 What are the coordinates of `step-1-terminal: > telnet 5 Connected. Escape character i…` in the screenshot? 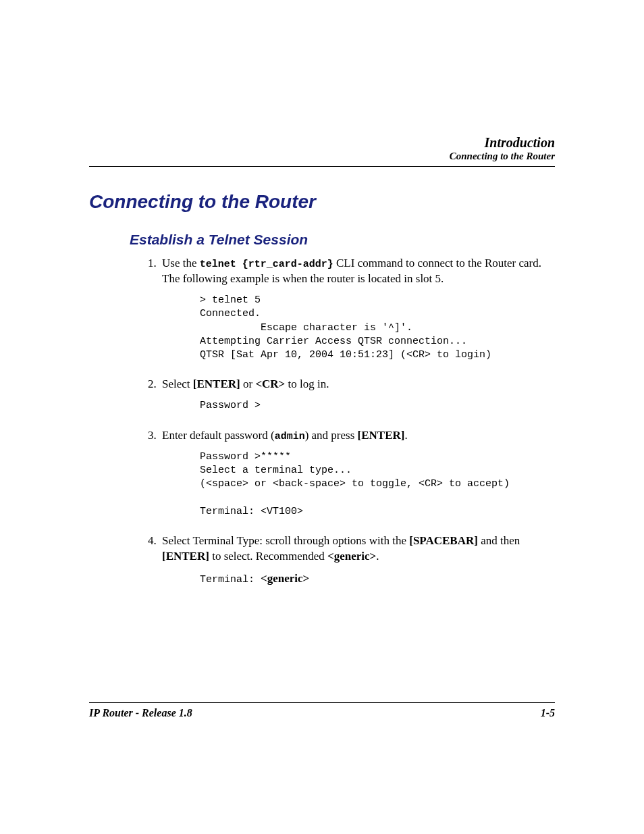 It's located at (377, 328).